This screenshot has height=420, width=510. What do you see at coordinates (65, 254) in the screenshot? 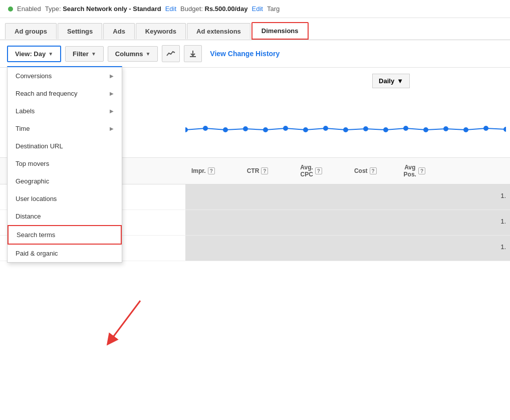
I see `menu-item-paid-organic: Paid & organic` at bounding box center [65, 254].